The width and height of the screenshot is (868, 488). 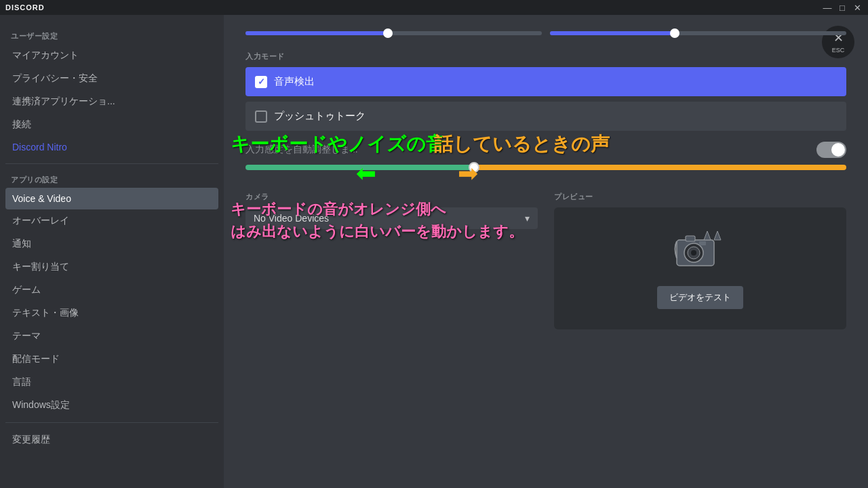 I want to click on voice-detection-option: ✓ 音声検出, so click(x=546, y=81).